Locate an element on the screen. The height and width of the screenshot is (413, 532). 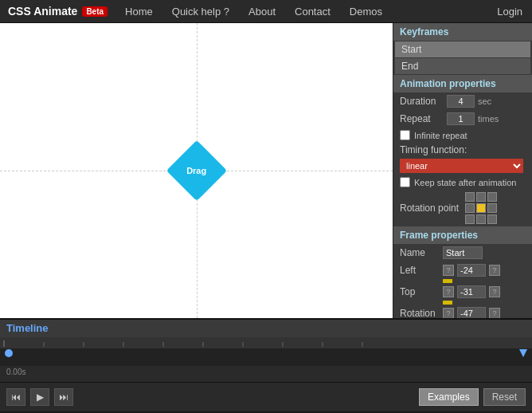
duration-unit: sec is located at coordinates (484, 101).